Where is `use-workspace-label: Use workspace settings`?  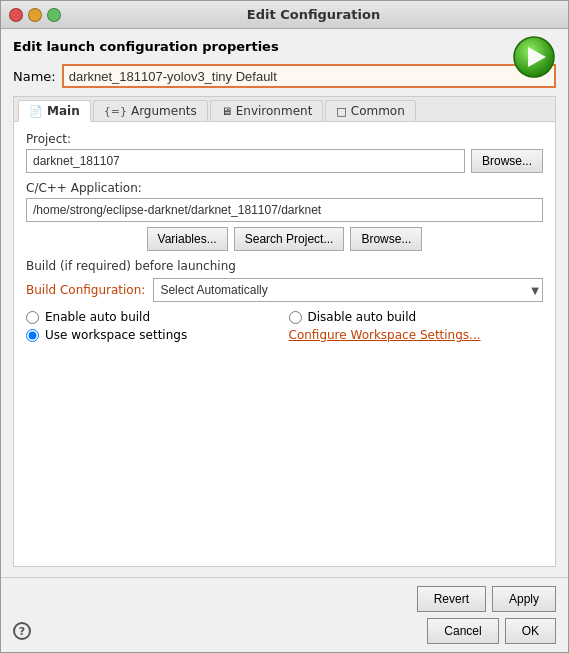
use-workspace-label: Use workspace settings is located at coordinates (116, 335).